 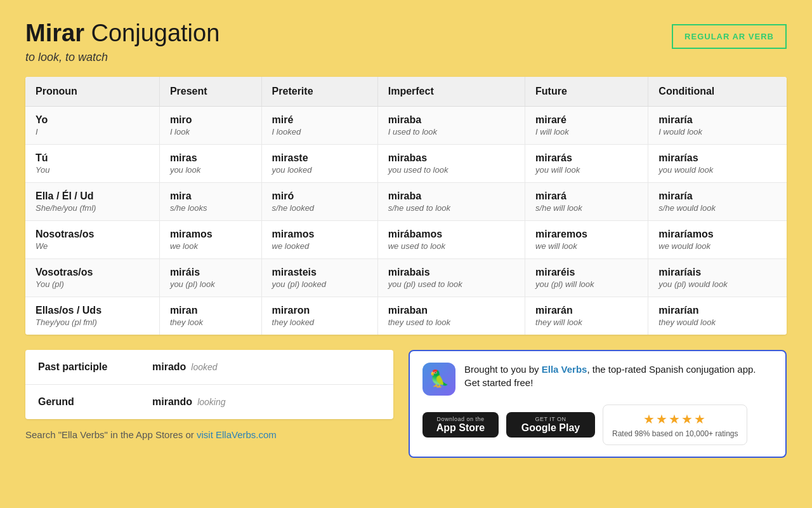 I want to click on verb-translation: we used to look, so click(x=452, y=246).